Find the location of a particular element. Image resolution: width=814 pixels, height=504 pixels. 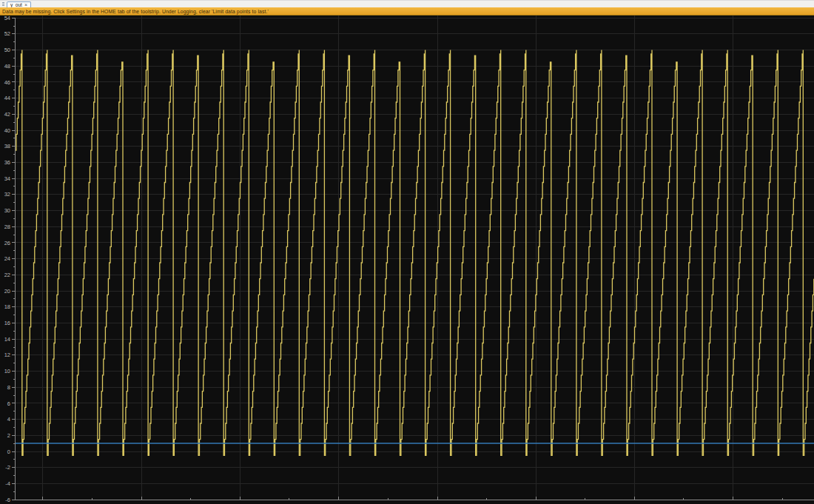

tab-close-icon: × is located at coordinates (26, 5).